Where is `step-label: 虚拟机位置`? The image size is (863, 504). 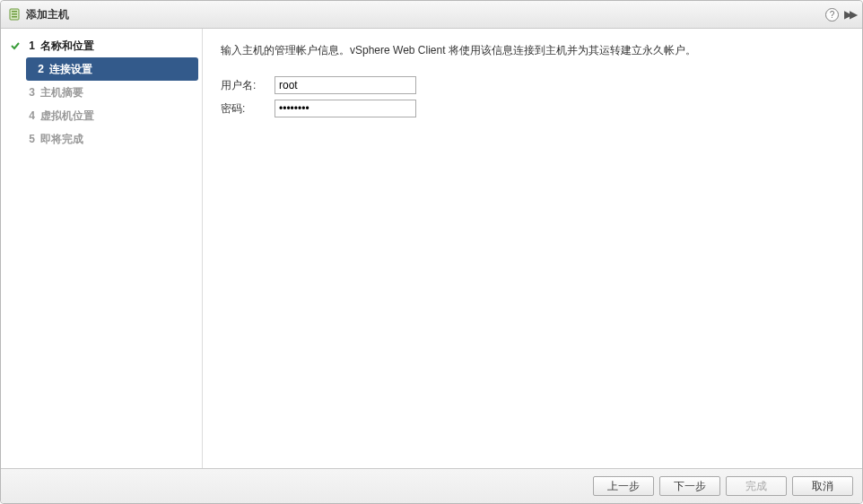
step-label: 虚拟机位置 is located at coordinates (67, 117).